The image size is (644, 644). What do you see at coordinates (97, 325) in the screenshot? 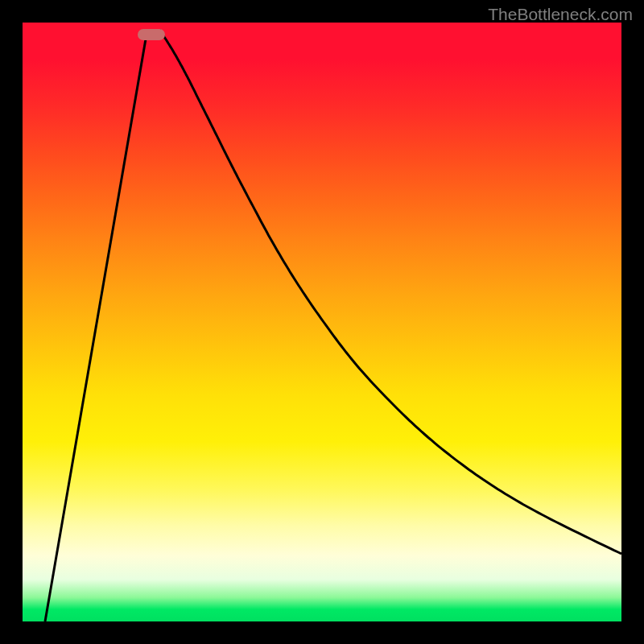
I see `left-line-path` at bounding box center [97, 325].